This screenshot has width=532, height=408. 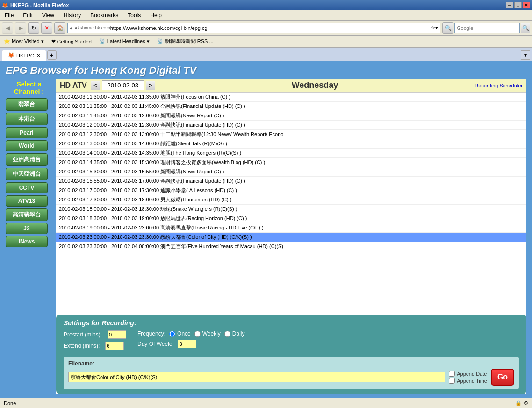 I want to click on append-date-checkbox, so click(x=452, y=374).